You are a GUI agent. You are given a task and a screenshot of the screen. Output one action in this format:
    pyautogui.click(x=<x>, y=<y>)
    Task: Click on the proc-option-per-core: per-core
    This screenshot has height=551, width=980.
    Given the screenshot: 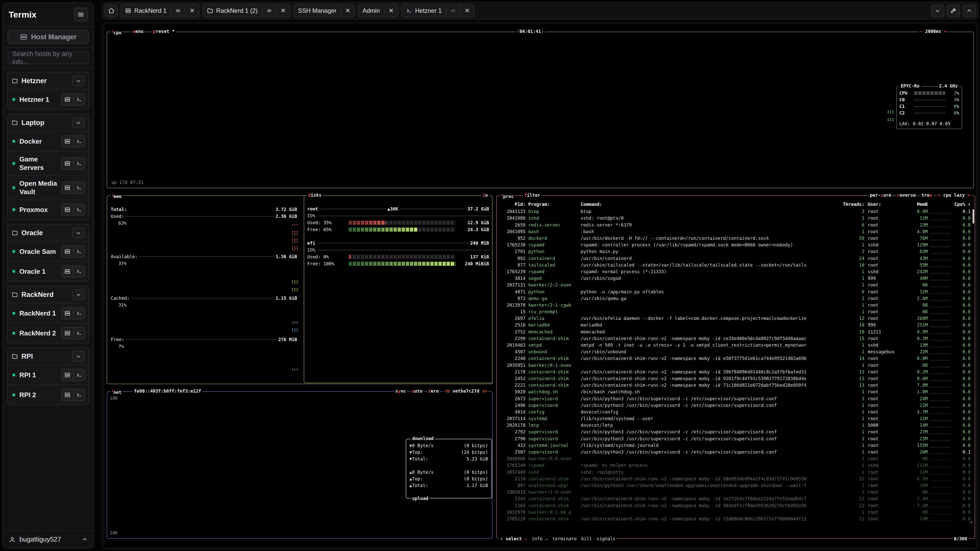 What is the action you would take?
    pyautogui.click(x=880, y=195)
    